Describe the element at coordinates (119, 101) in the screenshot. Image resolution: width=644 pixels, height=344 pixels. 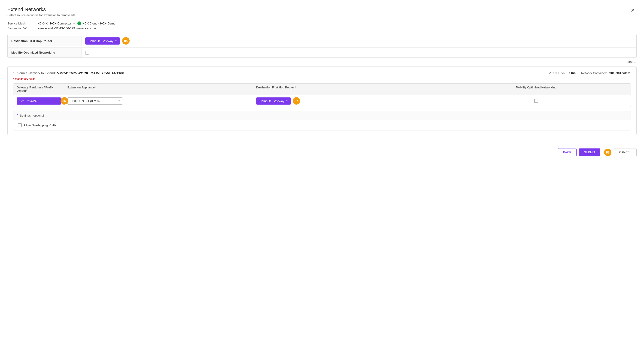
I see `appliance-chevron-icon: ▾` at that location.